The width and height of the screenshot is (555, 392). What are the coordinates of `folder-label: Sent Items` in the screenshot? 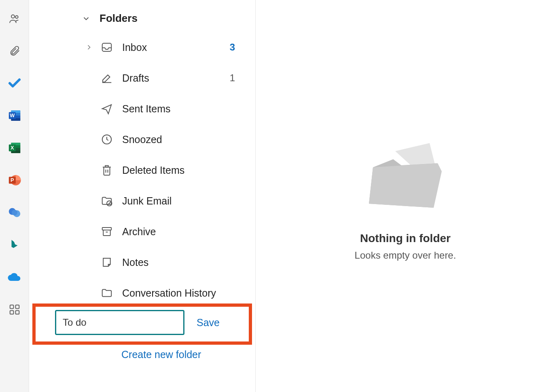 It's located at (180, 109).